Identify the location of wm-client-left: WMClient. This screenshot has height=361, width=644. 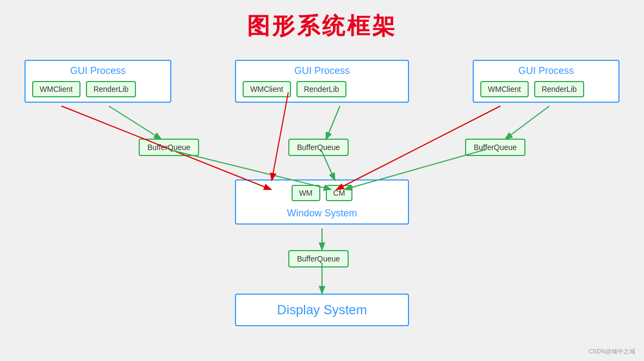
(57, 89).